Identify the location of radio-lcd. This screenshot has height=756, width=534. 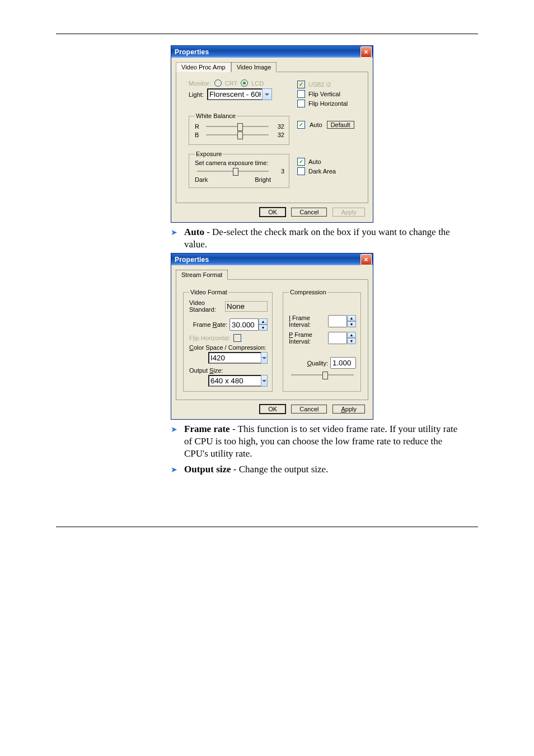
(244, 83).